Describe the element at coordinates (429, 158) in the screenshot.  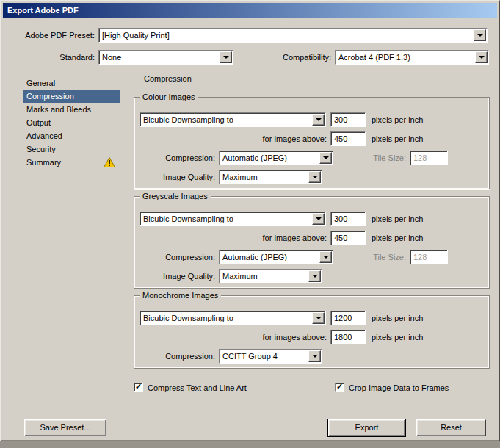
I see `colour-tile-size-input` at that location.